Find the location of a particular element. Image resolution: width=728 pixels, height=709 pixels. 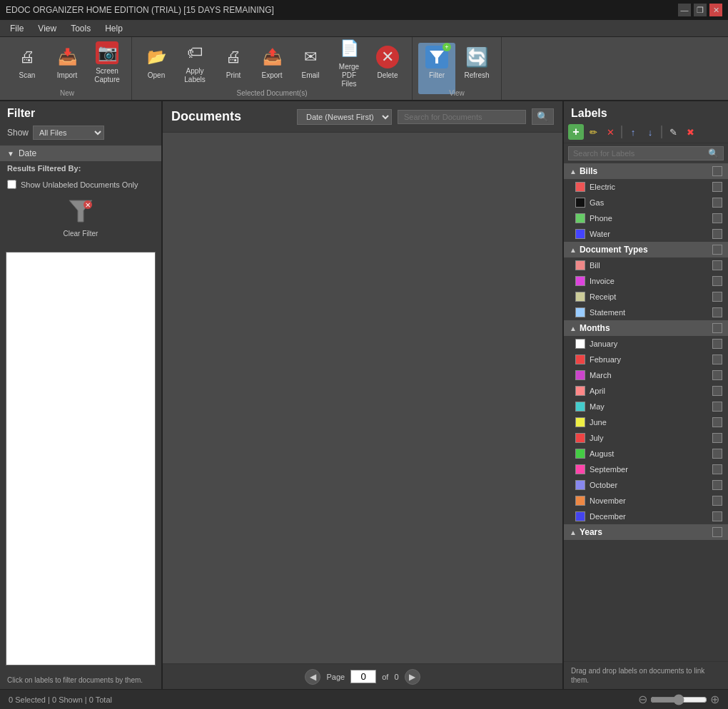

label-june: June is located at coordinates (646, 422).